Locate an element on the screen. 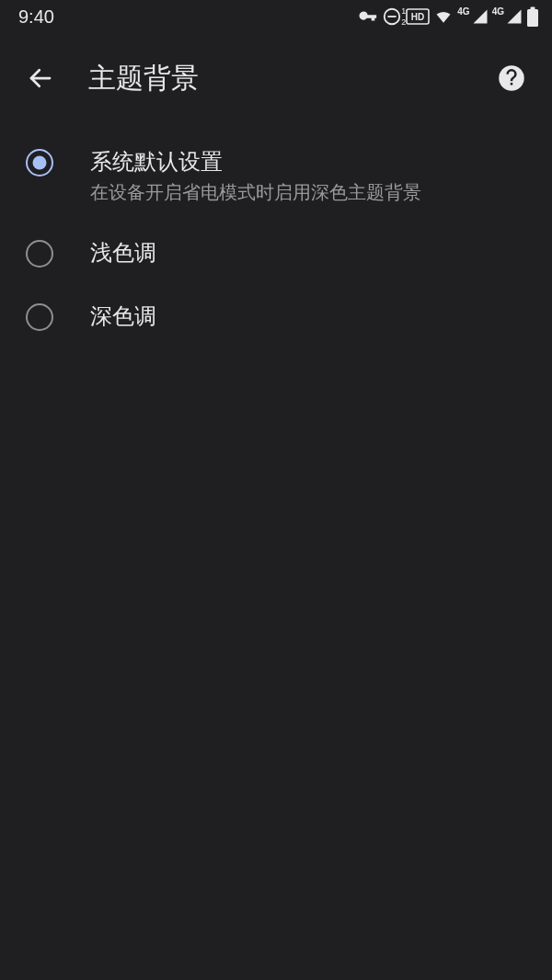  app-bar: 主题背景 is located at coordinates (276, 78).